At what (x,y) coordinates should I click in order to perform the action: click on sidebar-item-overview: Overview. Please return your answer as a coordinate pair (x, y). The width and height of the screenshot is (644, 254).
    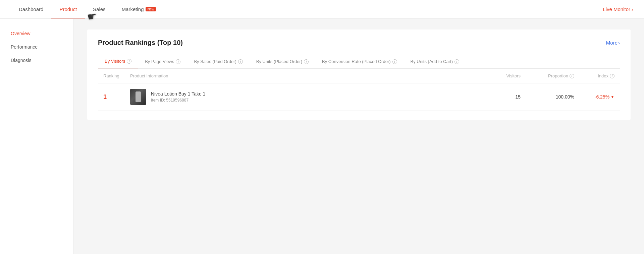
    Looking at the image, I should click on (37, 34).